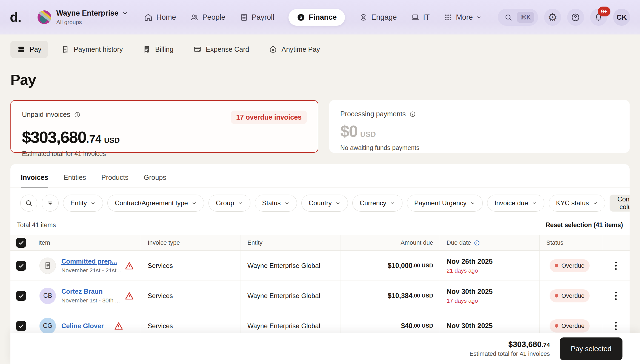 This screenshot has width=640, height=364. I want to click on pay-selected-button: Pay selected, so click(591, 349).